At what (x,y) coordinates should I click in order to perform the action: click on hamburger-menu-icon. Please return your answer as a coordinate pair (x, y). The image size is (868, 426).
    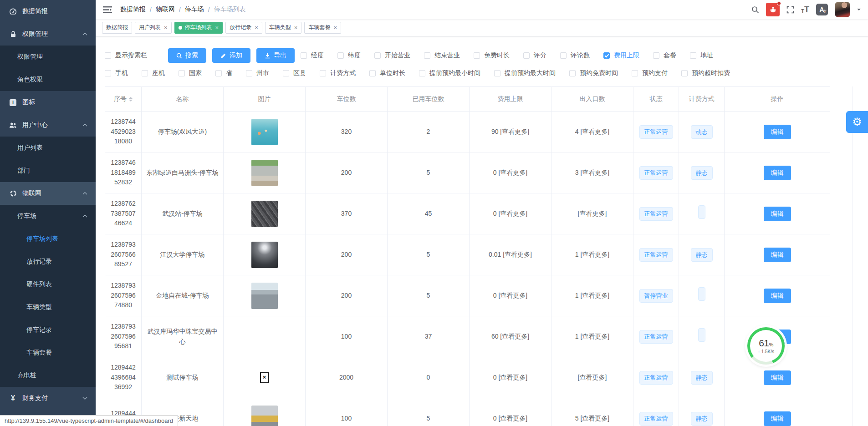
    Looking at the image, I should click on (107, 10).